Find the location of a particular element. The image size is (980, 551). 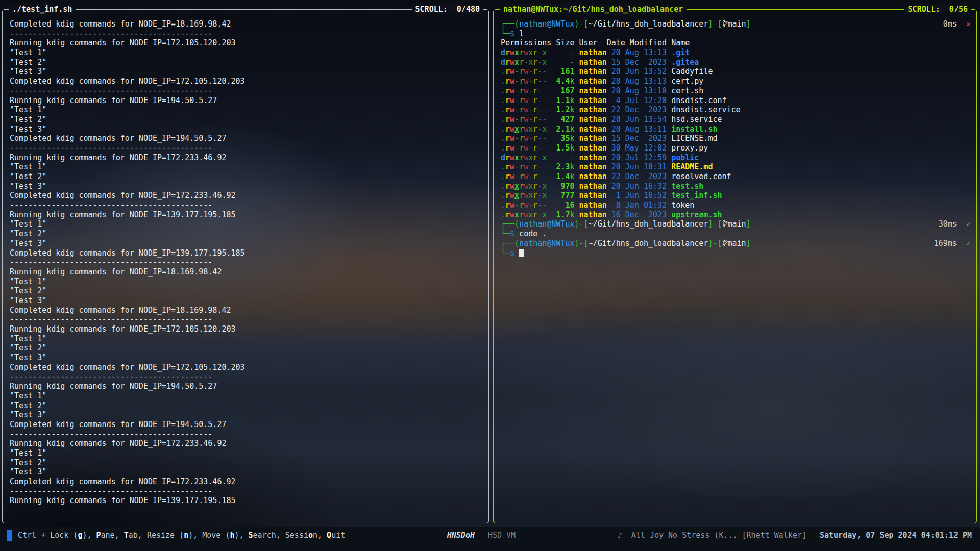

file-name: token is located at coordinates (683, 205).